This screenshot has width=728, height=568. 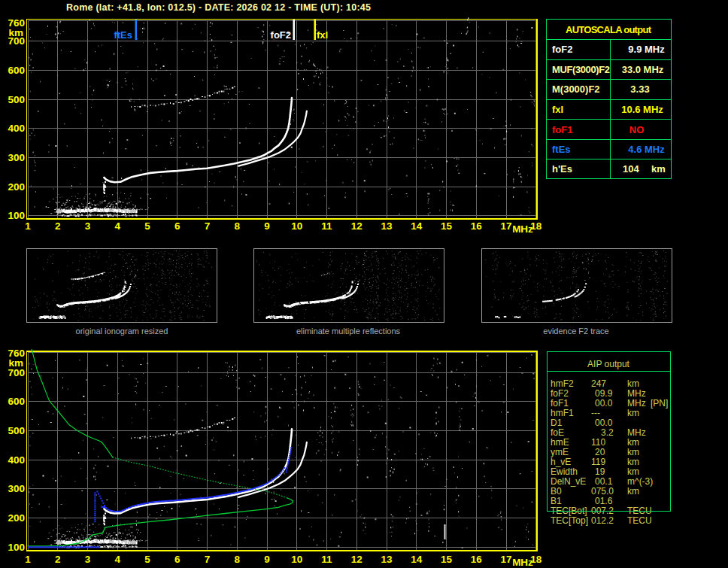 What do you see at coordinates (122, 331) in the screenshot?
I see `svg-text: original ionogram resized` at bounding box center [122, 331].